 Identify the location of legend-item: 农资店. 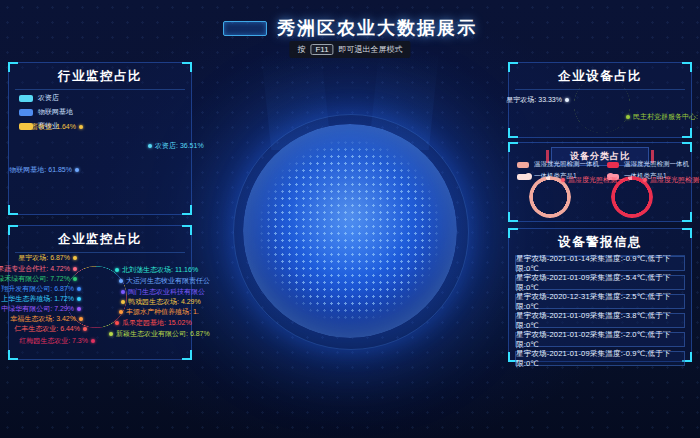
(46, 98).